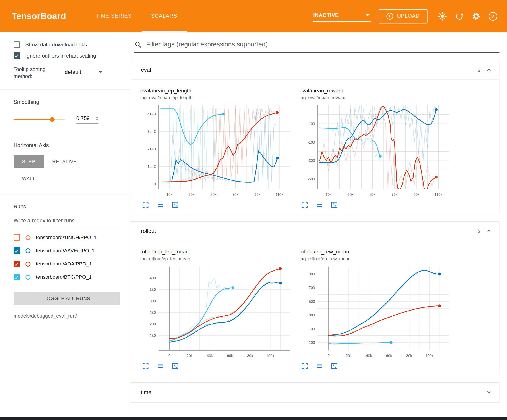 This screenshot has height=420, width=507. I want to click on card-rollout-header: rollout 2, so click(315, 231).